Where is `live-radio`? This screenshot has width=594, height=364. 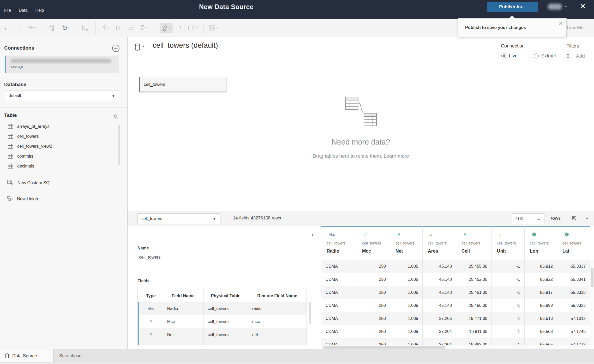
live-radio is located at coordinates (504, 56).